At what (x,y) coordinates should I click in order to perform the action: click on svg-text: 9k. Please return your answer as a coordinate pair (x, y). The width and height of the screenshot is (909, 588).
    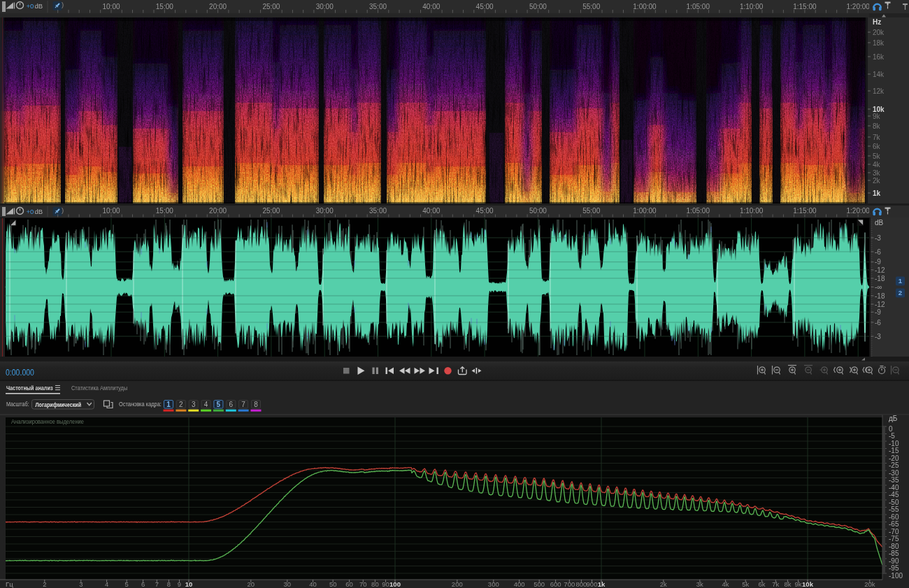
    Looking at the image, I should click on (877, 116).